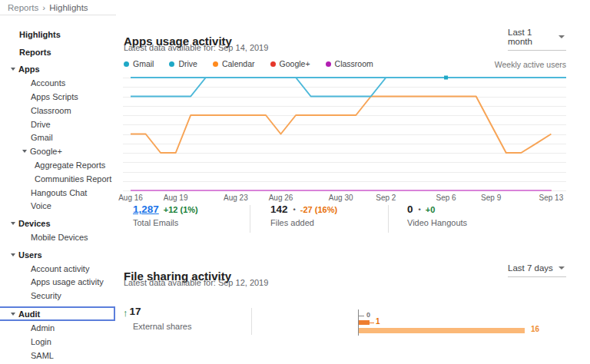  I want to click on sidebar-item-voice: Voice, so click(58, 207).